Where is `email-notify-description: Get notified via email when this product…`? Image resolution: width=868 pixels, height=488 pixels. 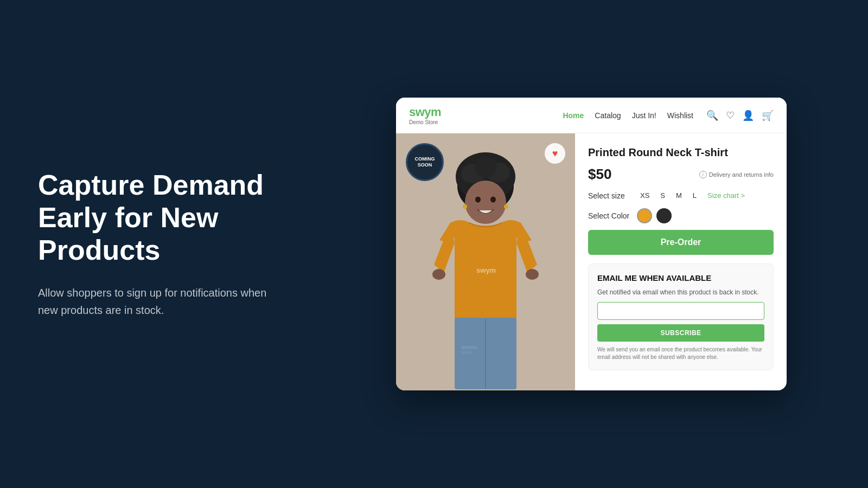
email-notify-description: Get notified via email when this product… is located at coordinates (681, 293).